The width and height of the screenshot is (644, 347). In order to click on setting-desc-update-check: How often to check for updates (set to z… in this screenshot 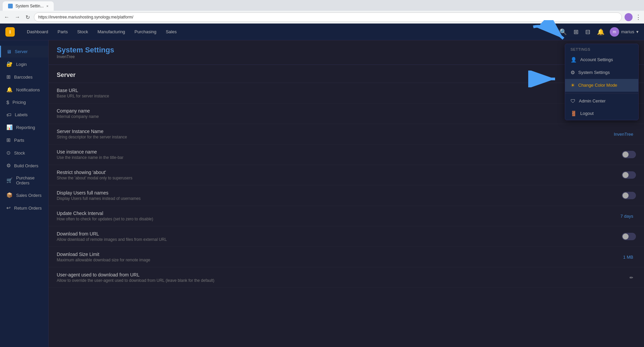, I will do `click(326, 219)`.